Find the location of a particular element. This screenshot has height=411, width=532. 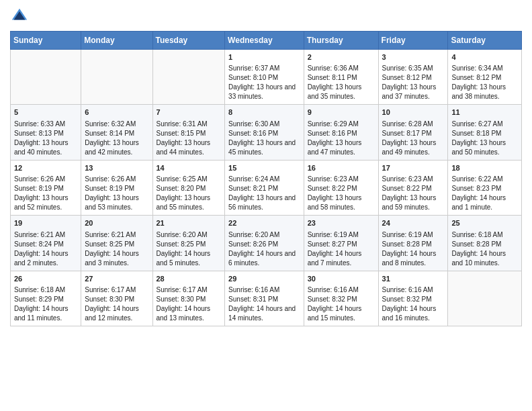

calendar-cell: 31Sunrise: 6:16 AM Sunset: 8:32 PM Dayli… is located at coordinates (413, 298).